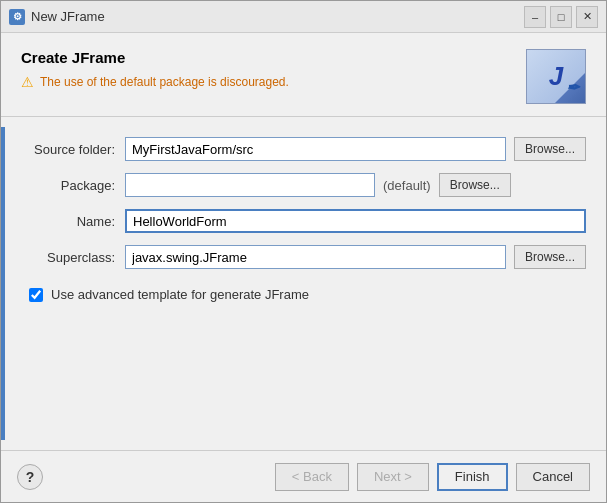 The image size is (607, 503). I want to click on window-controls: – □ ✕, so click(561, 17).